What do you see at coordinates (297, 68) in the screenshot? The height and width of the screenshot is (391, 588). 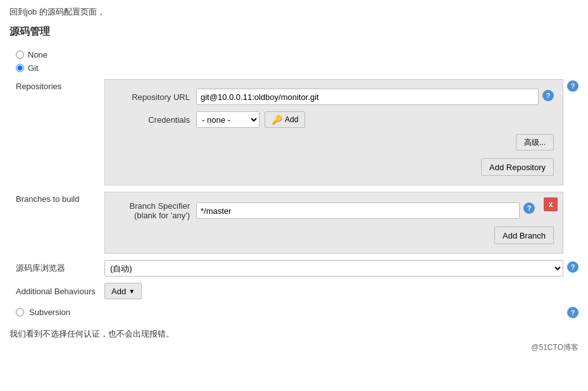 I see `radio-git-group: Git` at bounding box center [297, 68].